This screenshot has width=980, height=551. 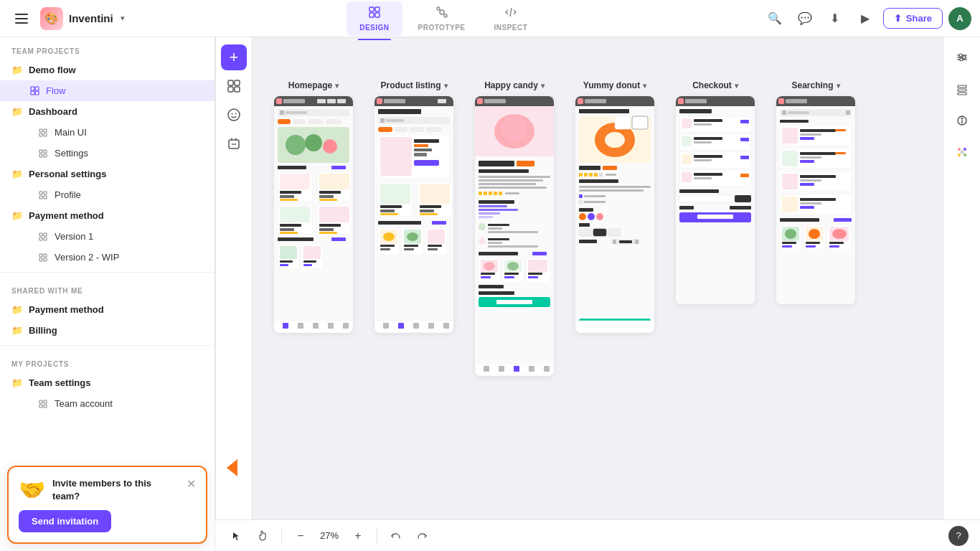 I want to click on frame-label-searching: Searching ▾, so click(x=815, y=85).